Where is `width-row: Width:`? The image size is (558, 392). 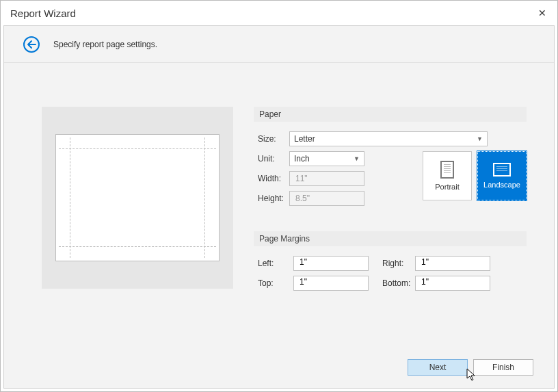 width-row: Width: is located at coordinates (331, 179).